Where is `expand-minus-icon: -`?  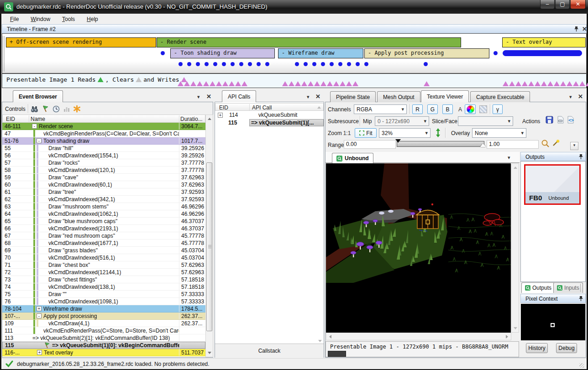 expand-minus-icon: - is located at coordinates (39, 316).